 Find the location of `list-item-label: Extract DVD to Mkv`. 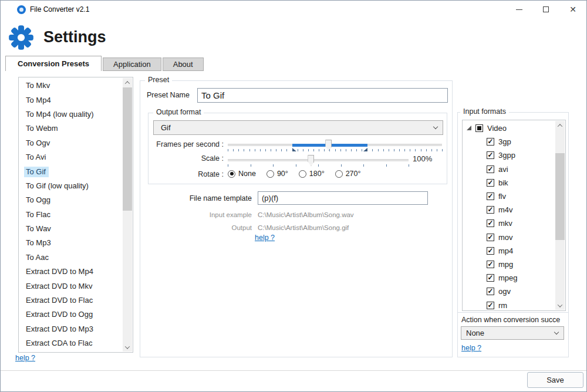

list-item-label: Extract DVD to Mkv is located at coordinates (60, 286).